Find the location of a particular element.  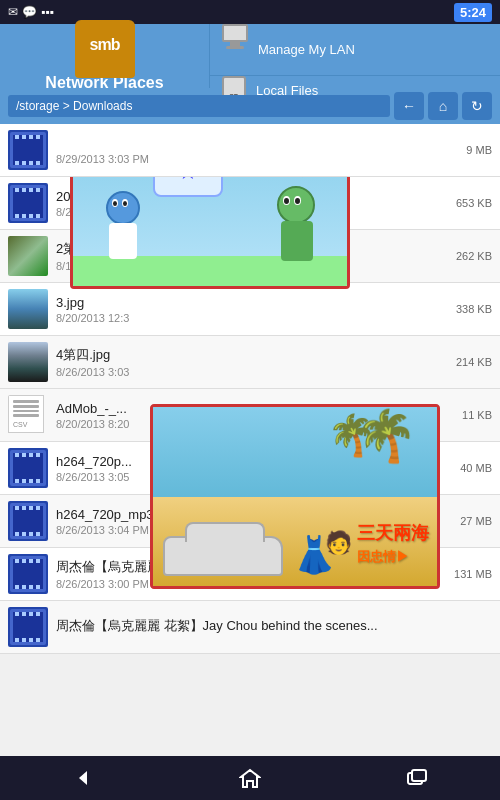

refresh-nav-button: ↻ is located at coordinates (477, 106).